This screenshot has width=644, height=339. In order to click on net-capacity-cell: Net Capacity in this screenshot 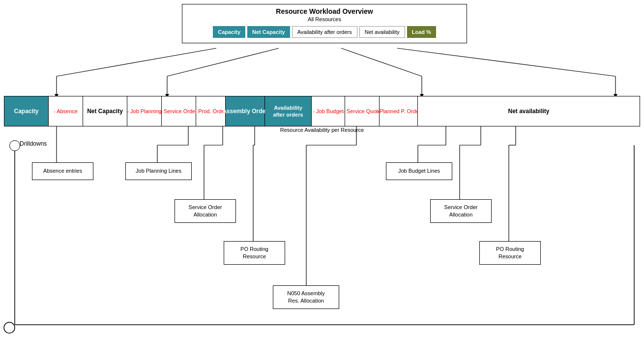, I will do `click(105, 111)`.